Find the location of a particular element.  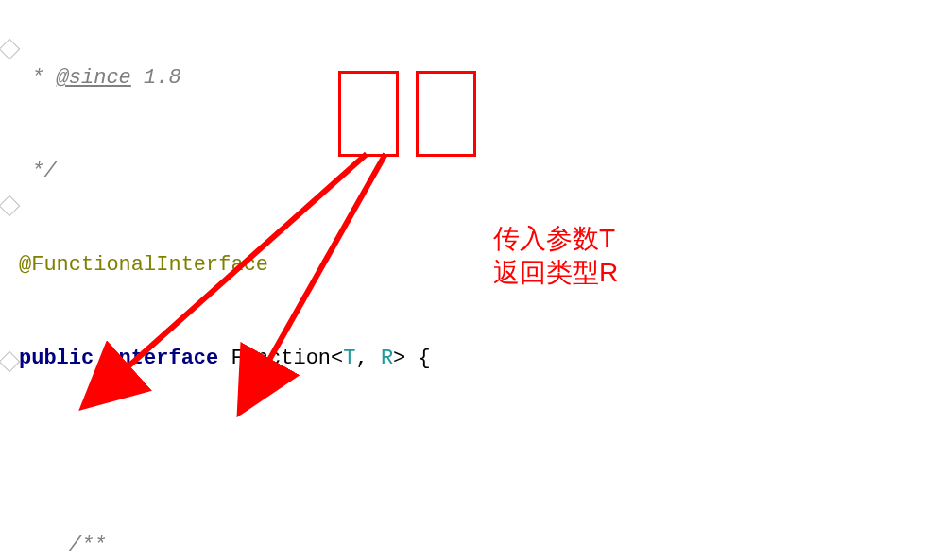

generic-open: < is located at coordinates (336, 359).